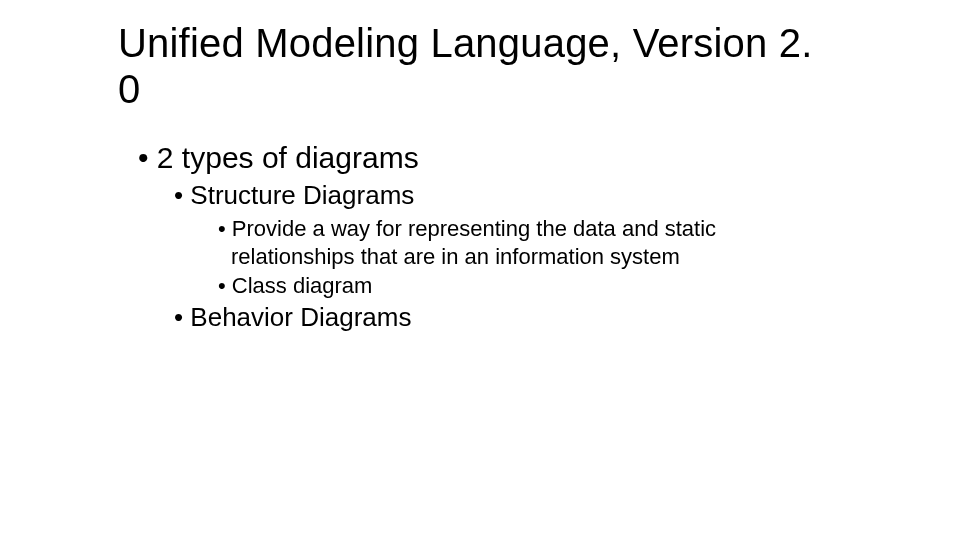 Image resolution: width=960 pixels, height=540 pixels. I want to click on bullet-level-2: Structure Diagrams, so click(496, 196).